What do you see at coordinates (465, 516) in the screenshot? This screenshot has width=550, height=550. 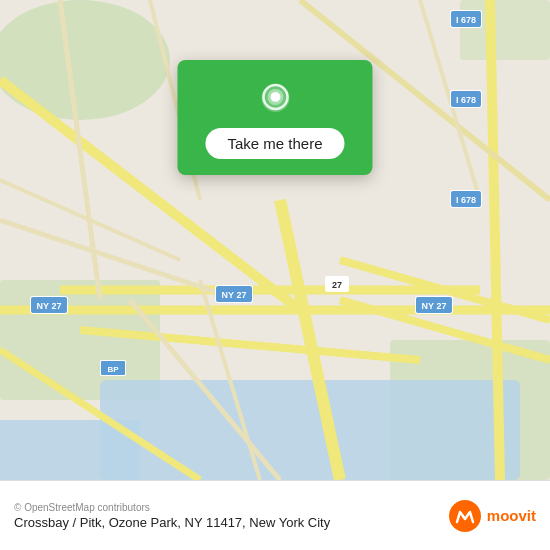 I see `moovit-logo-icon` at bounding box center [465, 516].